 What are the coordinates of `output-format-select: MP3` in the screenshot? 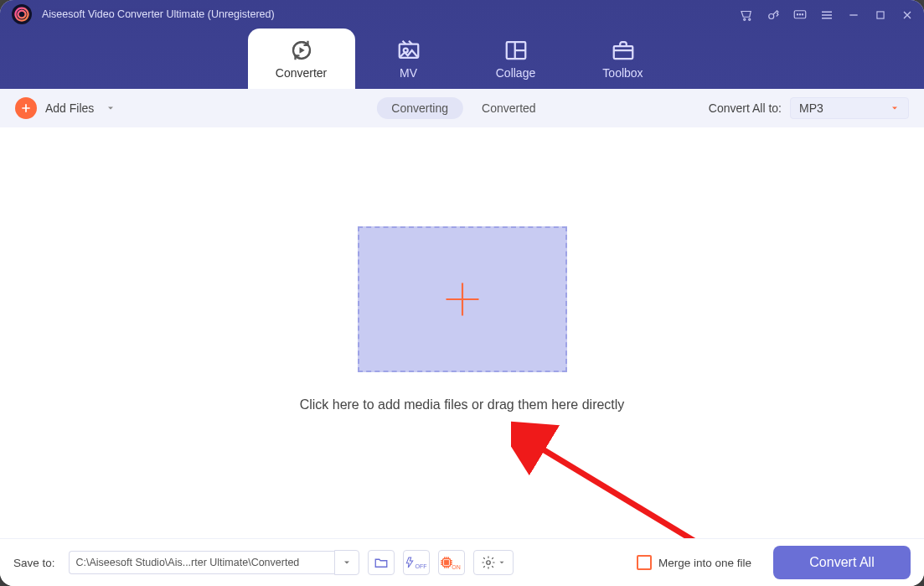 It's located at (849, 108).